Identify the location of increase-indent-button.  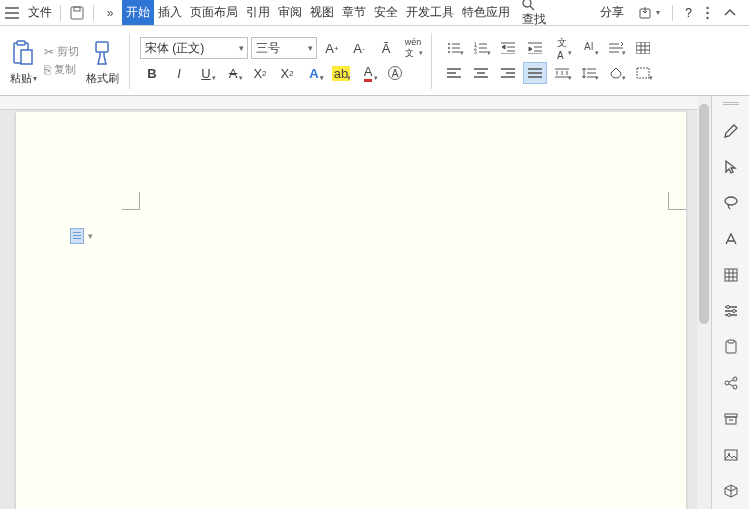
(535, 48).